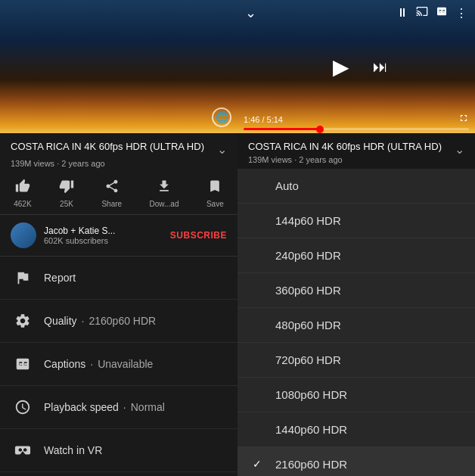 The image size is (475, 476). What do you see at coordinates (119, 194) in the screenshot?
I see `action-bar: 462K 25K Share Dow...ad Save` at bounding box center [119, 194].